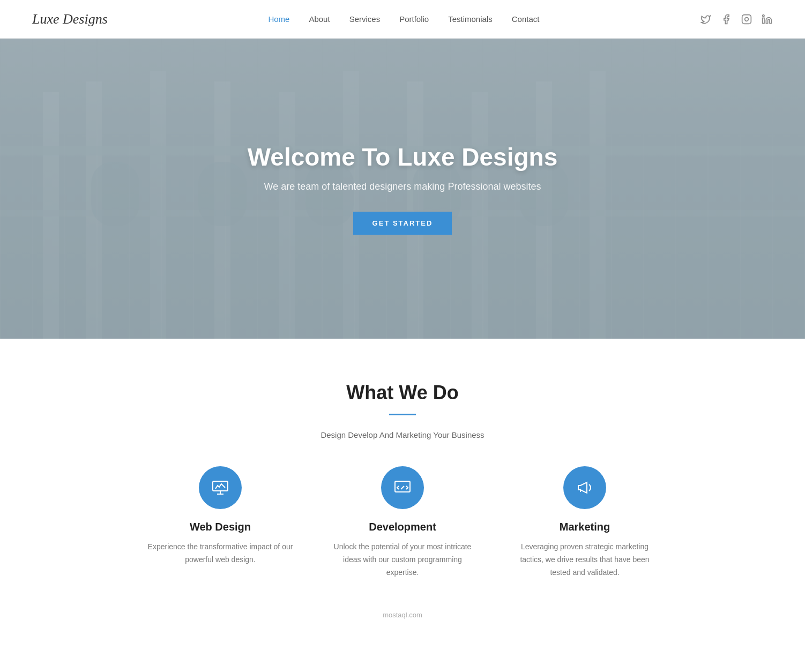  What do you see at coordinates (220, 488) in the screenshot?
I see `webdesign-icon-circle` at bounding box center [220, 488].